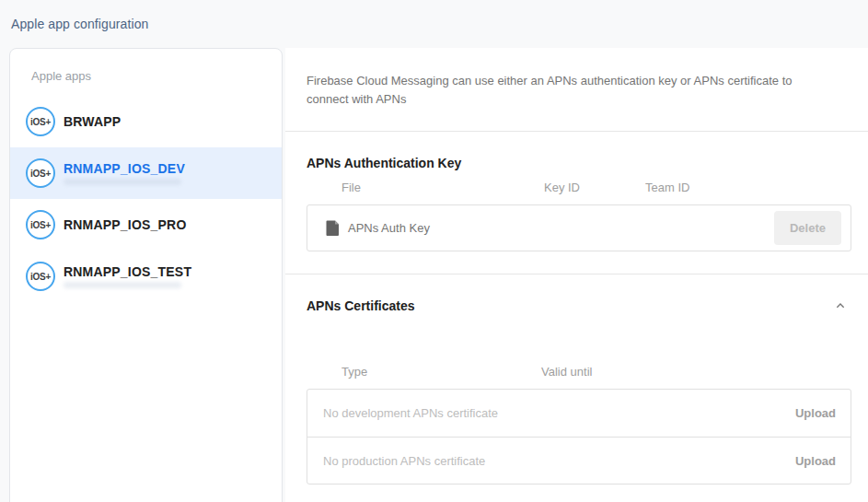 The width and height of the screenshot is (868, 502). Describe the element at coordinates (567, 372) in the screenshot. I see `column-header-valid-until: Valid until` at that location.